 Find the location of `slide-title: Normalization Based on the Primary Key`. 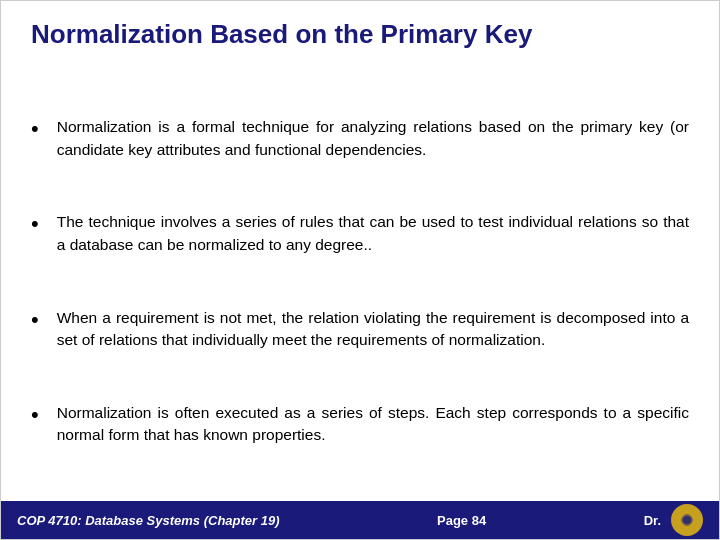

slide-title: Normalization Based on the Primary Key is located at coordinates (360, 32).